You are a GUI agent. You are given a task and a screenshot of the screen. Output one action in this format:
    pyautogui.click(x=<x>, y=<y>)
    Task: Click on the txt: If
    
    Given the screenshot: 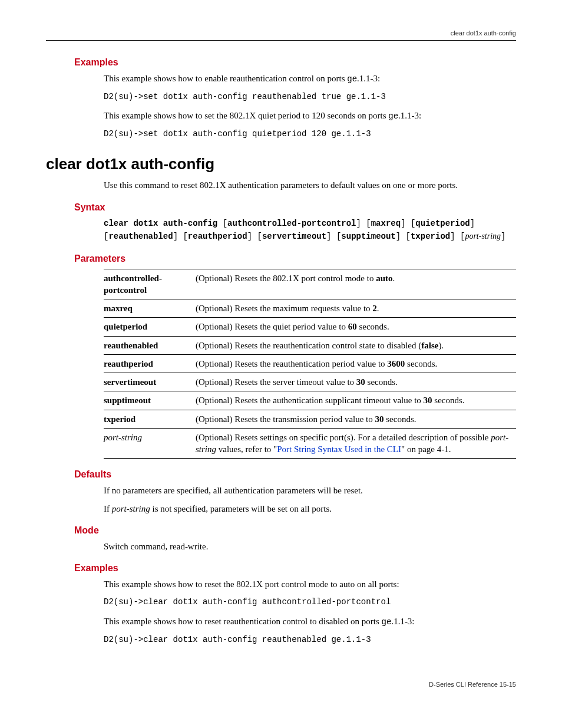 What is the action you would take?
    pyautogui.click(x=108, y=509)
    